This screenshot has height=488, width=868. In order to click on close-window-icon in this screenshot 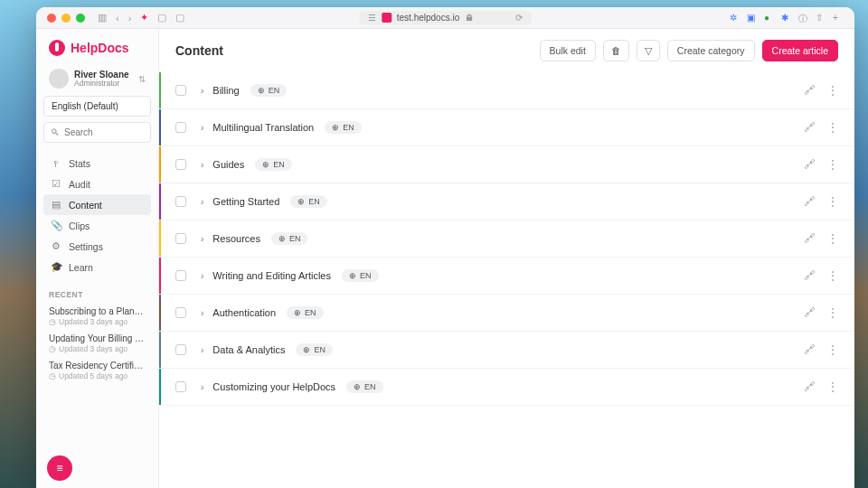, I will do `click(52, 18)`.